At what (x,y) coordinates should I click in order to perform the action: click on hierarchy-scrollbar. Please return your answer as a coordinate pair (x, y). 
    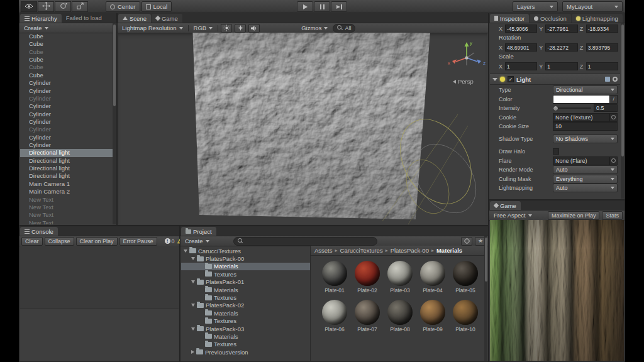
    Looking at the image, I should click on (114, 124).